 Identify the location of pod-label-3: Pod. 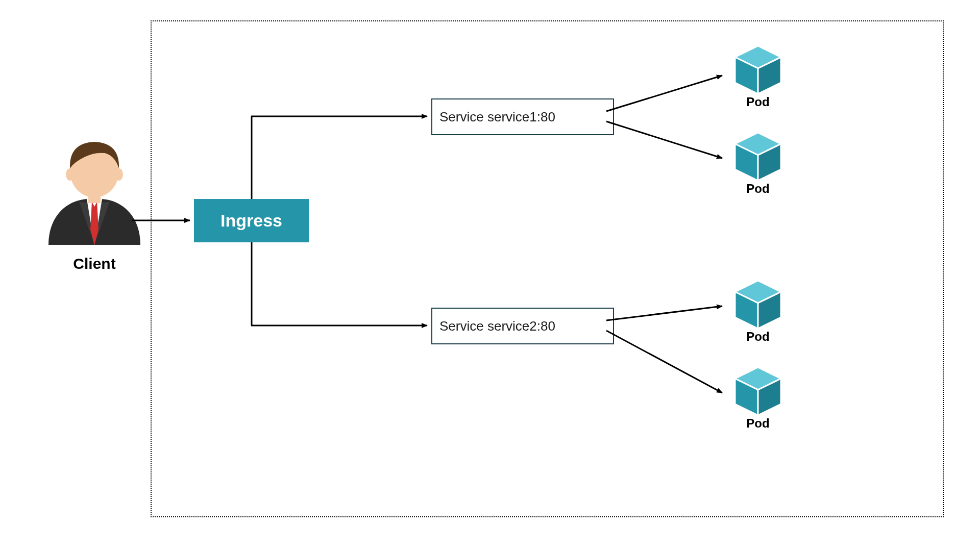
(758, 337).